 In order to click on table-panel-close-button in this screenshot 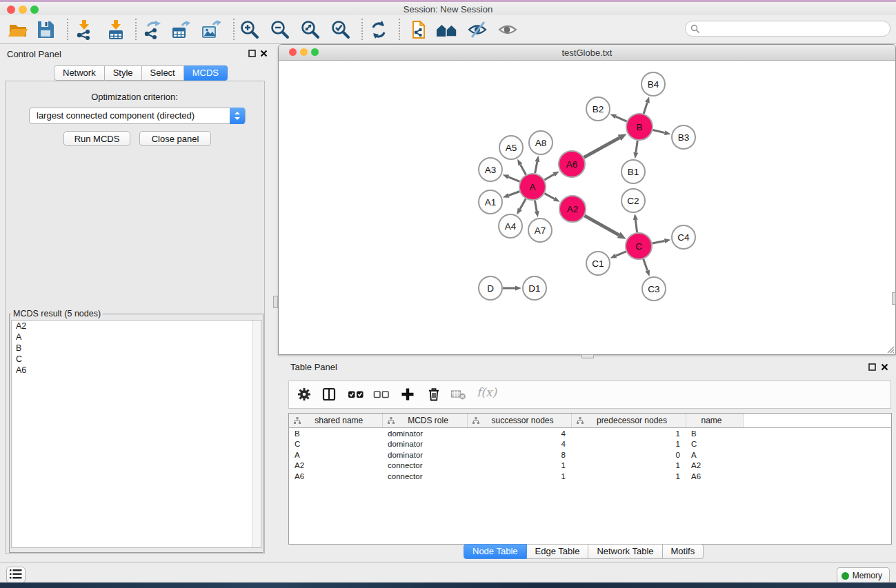, I will do `click(884, 368)`.